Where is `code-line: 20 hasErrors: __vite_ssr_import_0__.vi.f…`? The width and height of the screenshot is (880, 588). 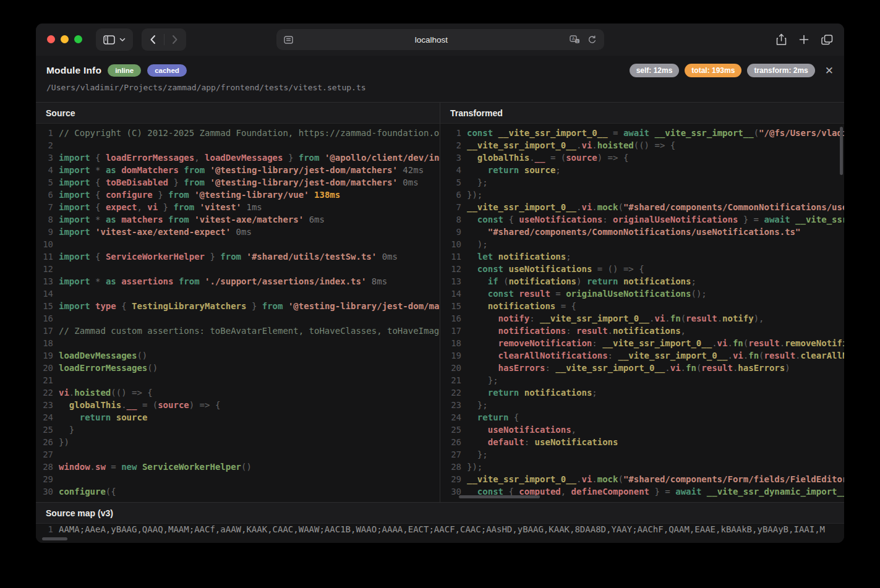 code-line: 20 hasErrors: __vite_ssr_import_0__.vi.f… is located at coordinates (644, 368).